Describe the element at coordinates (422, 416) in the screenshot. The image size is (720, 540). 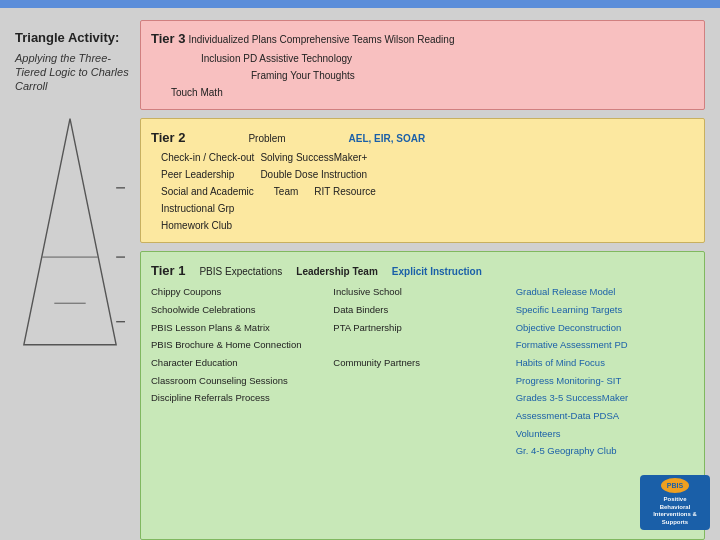
I see `t1r8c2` at that location.